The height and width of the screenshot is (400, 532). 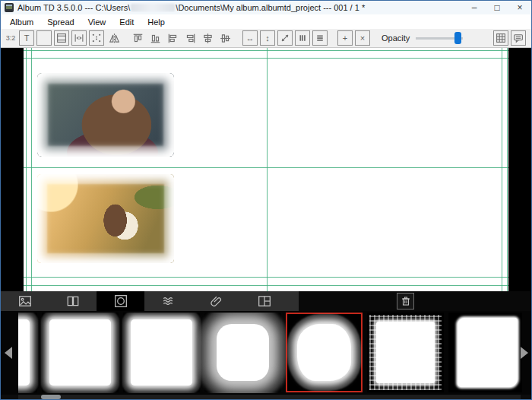 I want to click on close-button: ×, so click(x=520, y=8).